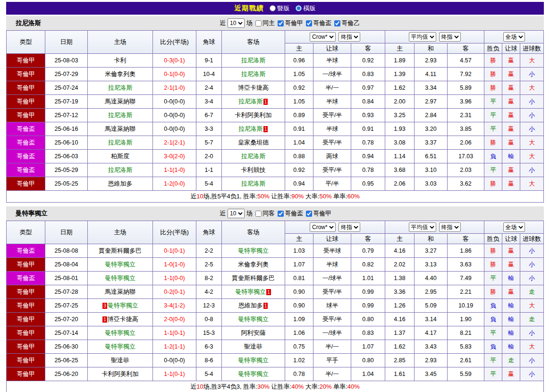 The width and height of the screenshot is (550, 392). What do you see at coordinates (299, 264) in the screenshot?
I see `home-odds: 1.07` at bounding box center [299, 264].